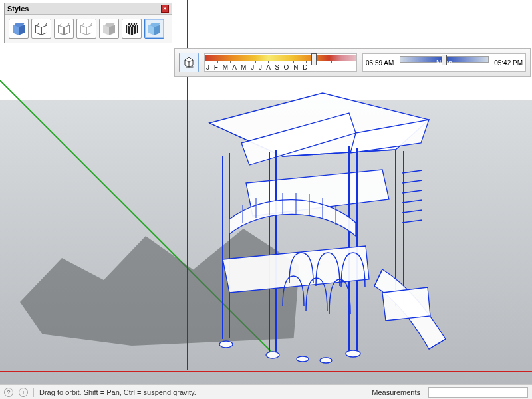 This screenshot has height=399, width=532. What do you see at coordinates (88, 29) in the screenshot?
I see `styles-swatch-row` at bounding box center [88, 29].